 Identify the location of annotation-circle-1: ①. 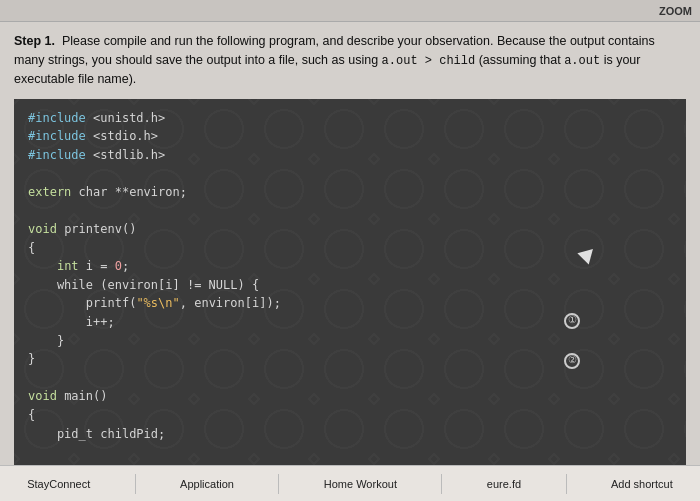
(572, 321).